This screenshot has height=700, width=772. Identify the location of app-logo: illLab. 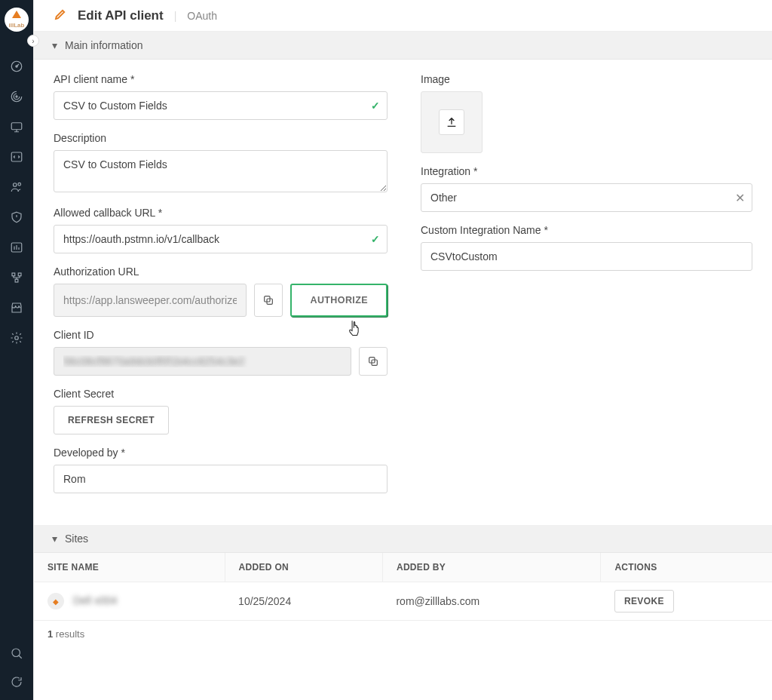
(17, 20).